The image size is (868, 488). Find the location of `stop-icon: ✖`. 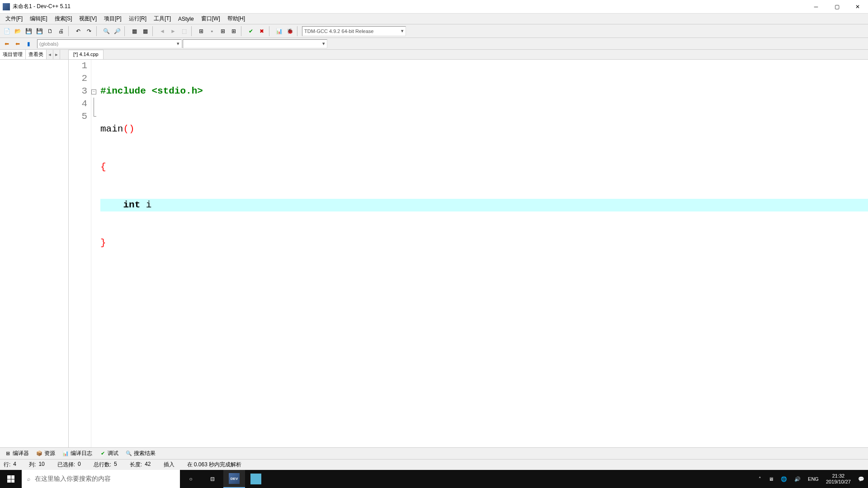

stop-icon: ✖ is located at coordinates (262, 31).